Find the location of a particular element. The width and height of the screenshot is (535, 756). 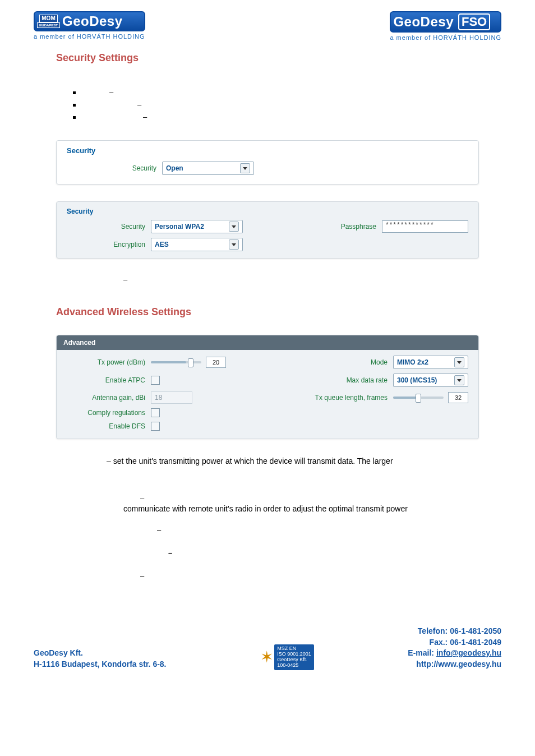

section-title-security: Security Settings is located at coordinates (279, 58).